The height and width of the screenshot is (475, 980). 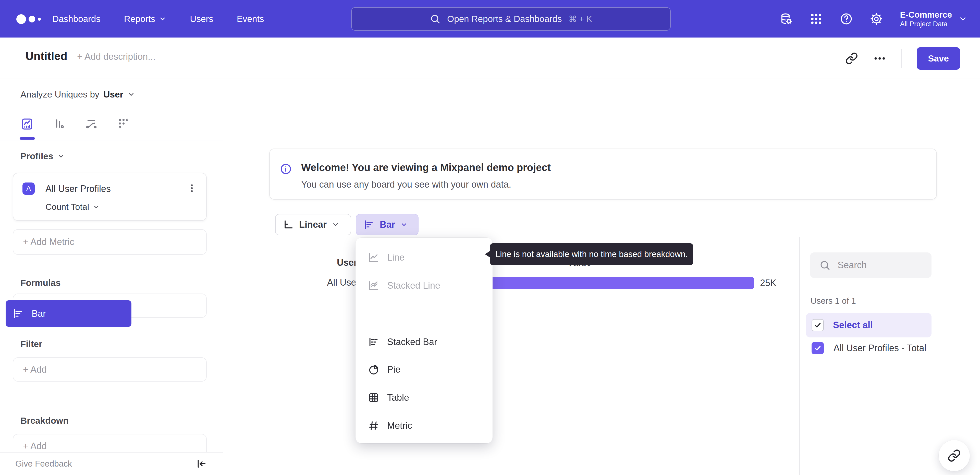 I want to click on series-row: All User Profiles - Total, so click(x=869, y=348).